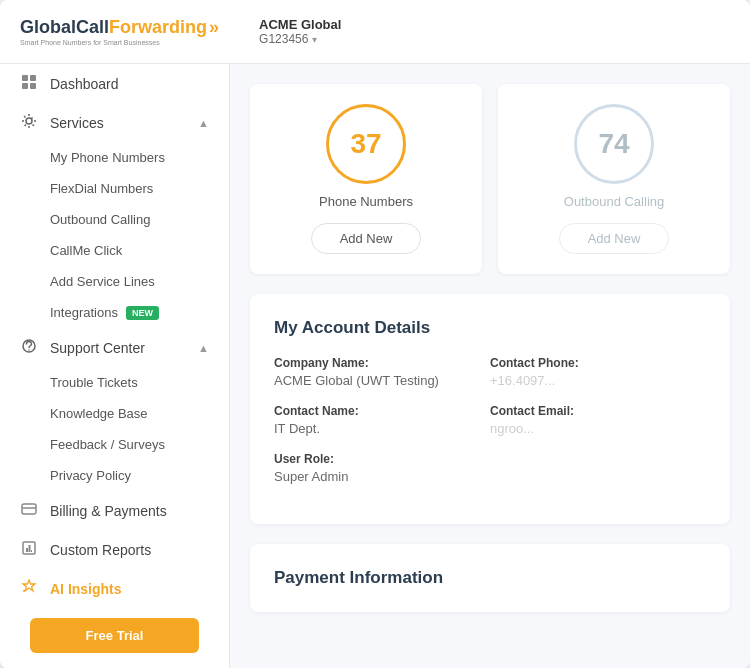 The height and width of the screenshot is (668, 750). Describe the element at coordinates (86, 589) in the screenshot. I see `ai-label: AI Insights` at that location.